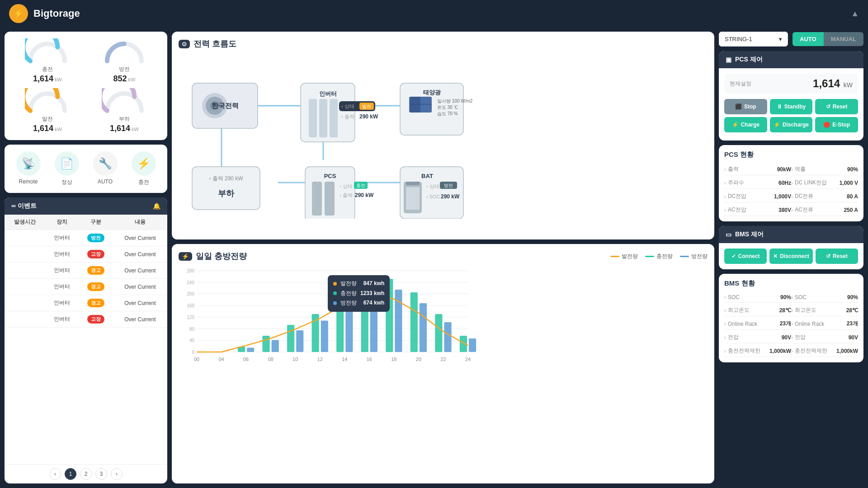 Image resolution: width=868 pixels, height=488 pixels. What do you see at coordinates (156, 206) in the screenshot?
I see `events-bell-icon: 🔔` at bounding box center [156, 206].